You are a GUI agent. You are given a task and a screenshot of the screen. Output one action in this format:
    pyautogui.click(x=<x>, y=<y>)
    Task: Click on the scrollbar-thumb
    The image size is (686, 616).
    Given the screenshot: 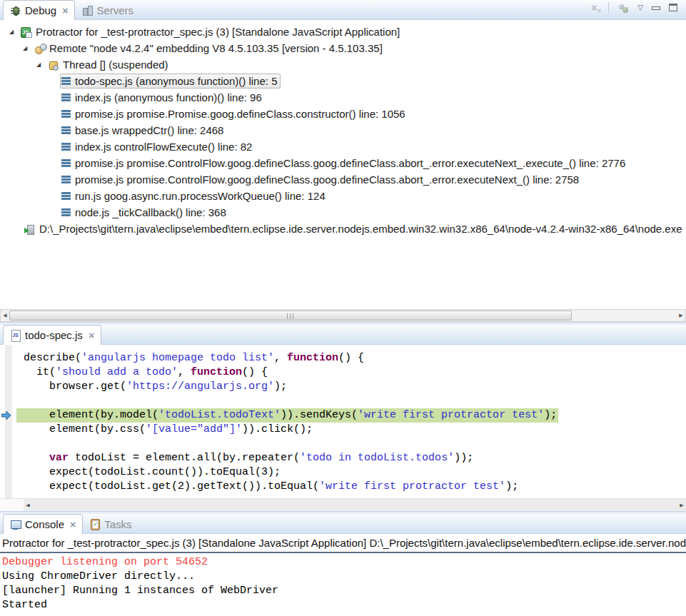 What is the action you would take?
    pyautogui.click(x=291, y=315)
    